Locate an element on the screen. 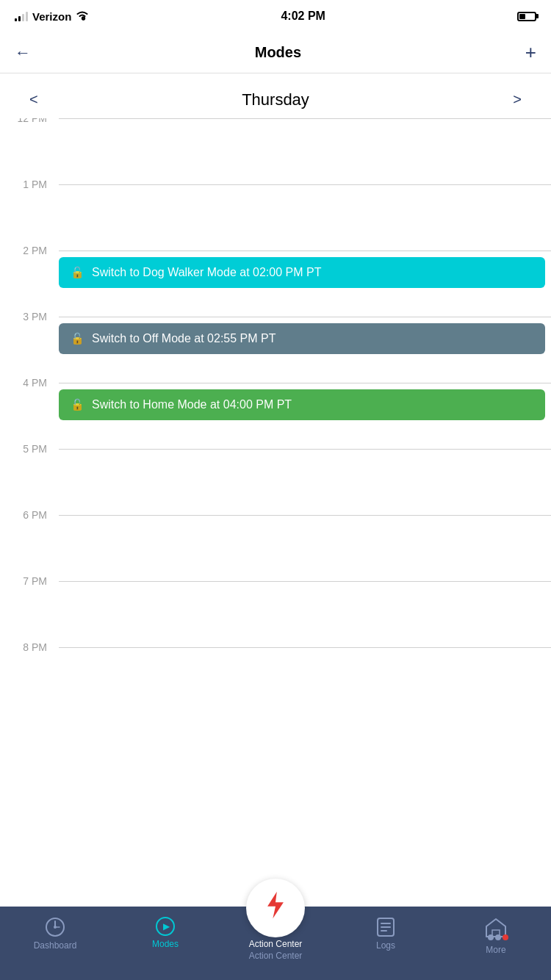 The height and width of the screenshot is (980, 551). more-badge is located at coordinates (496, 929).